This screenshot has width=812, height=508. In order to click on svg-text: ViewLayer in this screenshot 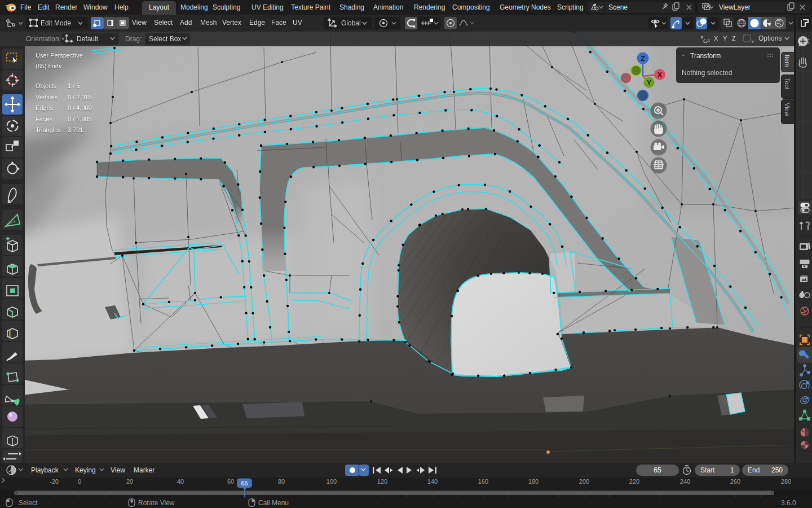, I will do `click(735, 7)`.